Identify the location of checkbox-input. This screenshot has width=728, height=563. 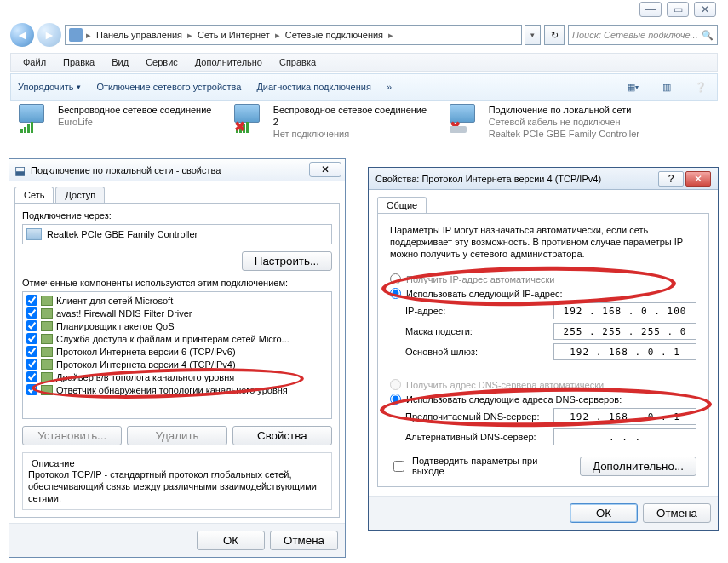
(398, 467).